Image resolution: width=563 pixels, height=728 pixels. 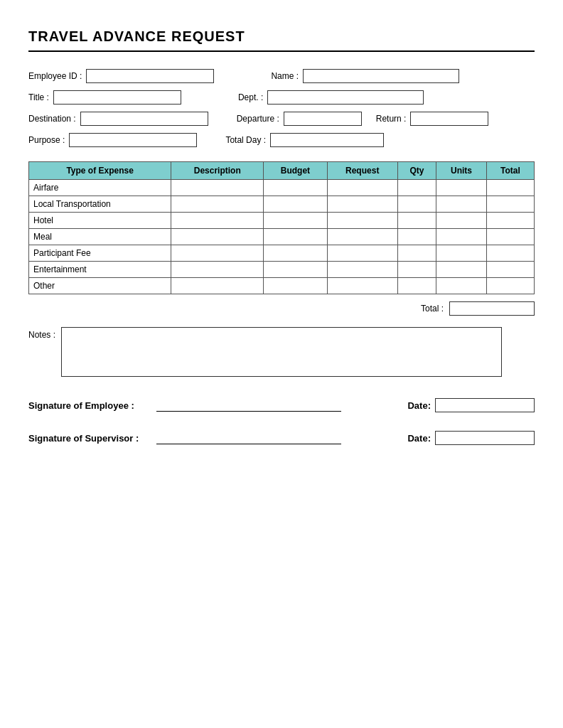 I want to click on table-row: Local Transportation, so click(x=282, y=205).